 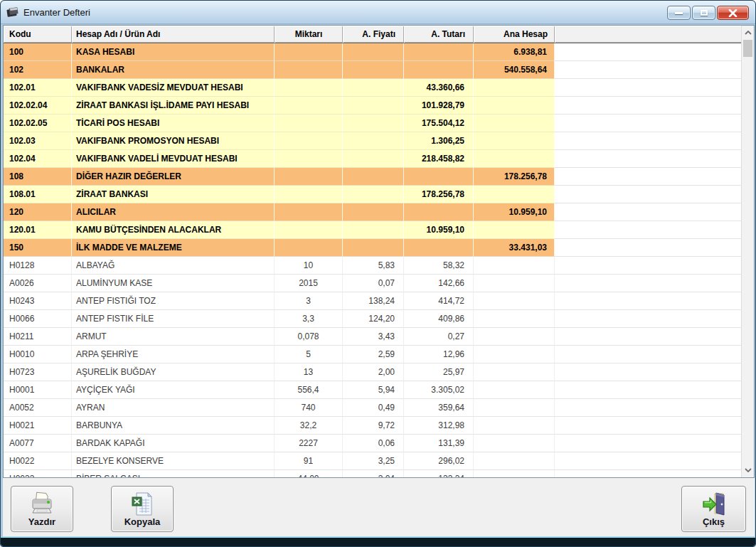 I want to click on table-row: H0033BİBER SALÇASI44,003,04133,34, so click(x=378, y=474).